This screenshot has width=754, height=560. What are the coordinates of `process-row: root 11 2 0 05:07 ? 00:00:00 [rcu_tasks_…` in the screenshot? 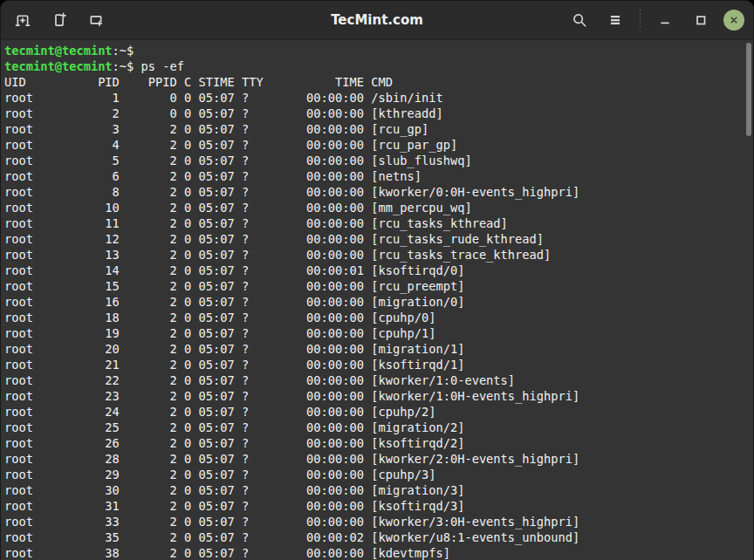 It's located at (379, 223).